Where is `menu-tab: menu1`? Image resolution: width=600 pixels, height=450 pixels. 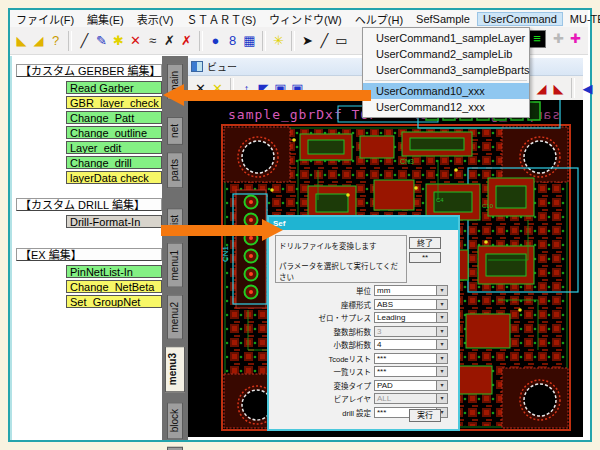
menu-tab: menu1 is located at coordinates (175, 266).